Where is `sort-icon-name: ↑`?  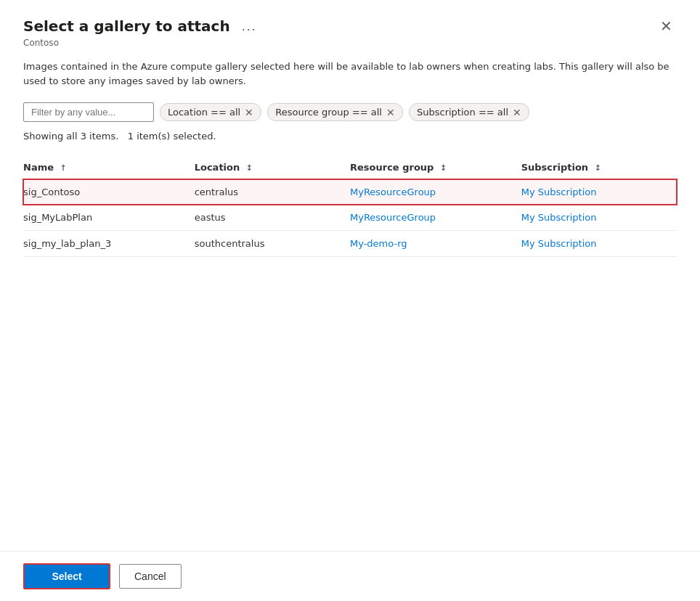
sort-icon-name: ↑ is located at coordinates (64, 168).